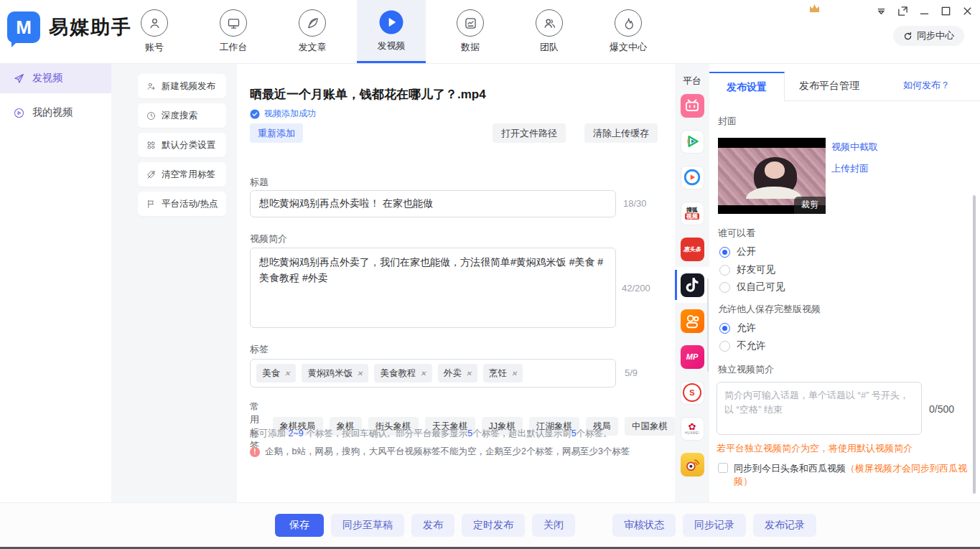  I want to click on sidebar: 发视频 我的视频, so click(56, 283).